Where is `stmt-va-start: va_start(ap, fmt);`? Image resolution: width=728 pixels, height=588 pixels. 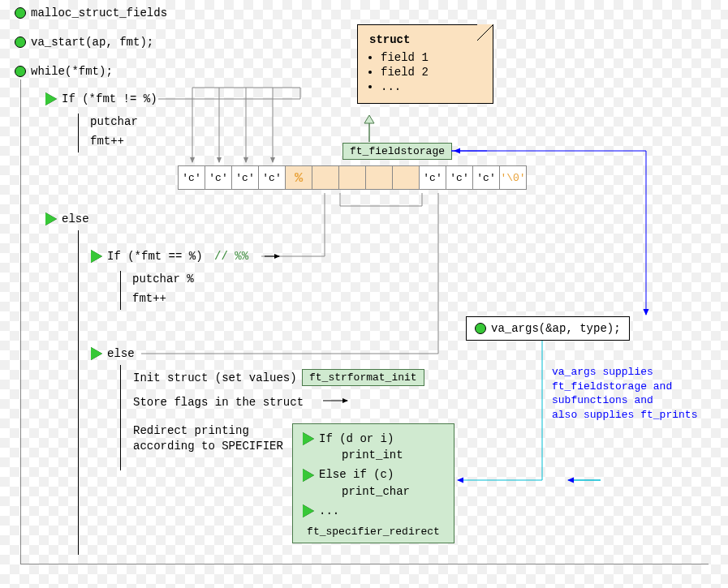
stmt-va-start: va_start(ap, fmt); is located at coordinates (84, 42).